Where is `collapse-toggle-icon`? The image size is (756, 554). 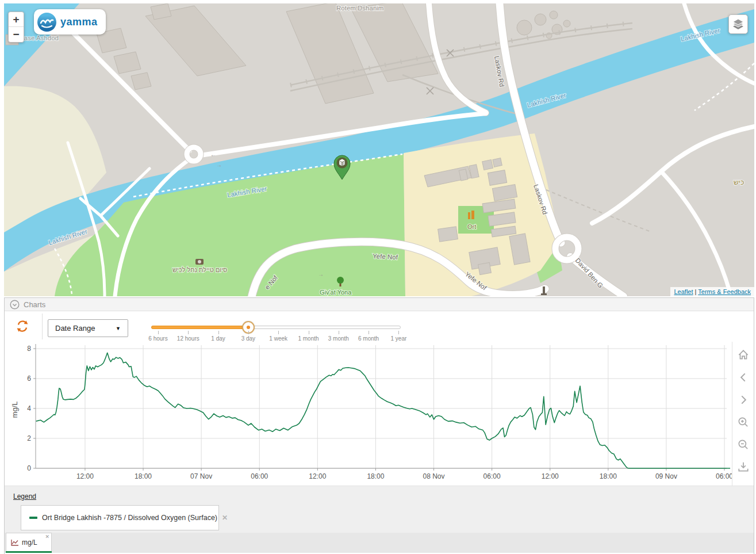 collapse-toggle-icon is located at coordinates (15, 305).